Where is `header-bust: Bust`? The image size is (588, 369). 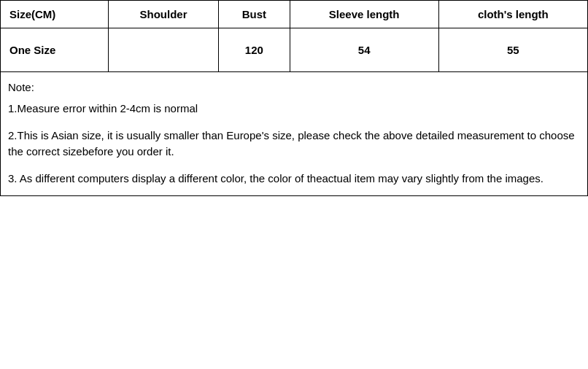 header-bust: Bust is located at coordinates (254, 15).